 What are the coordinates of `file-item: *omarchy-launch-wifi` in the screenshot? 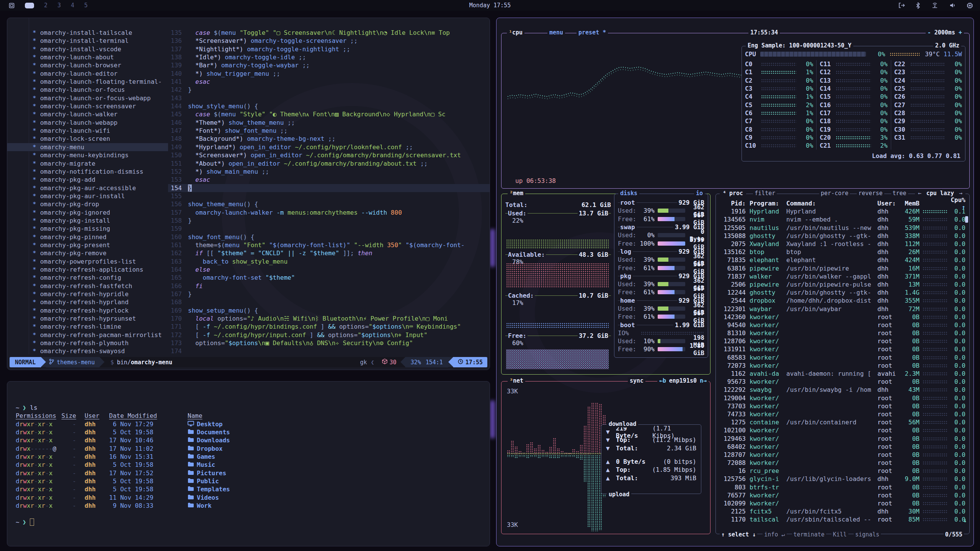 It's located at (88, 131).